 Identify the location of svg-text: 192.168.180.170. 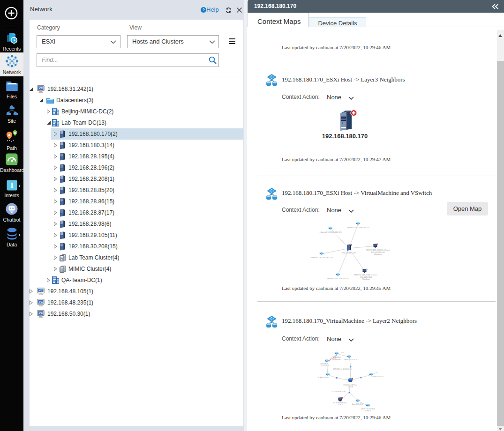
(349, 253).